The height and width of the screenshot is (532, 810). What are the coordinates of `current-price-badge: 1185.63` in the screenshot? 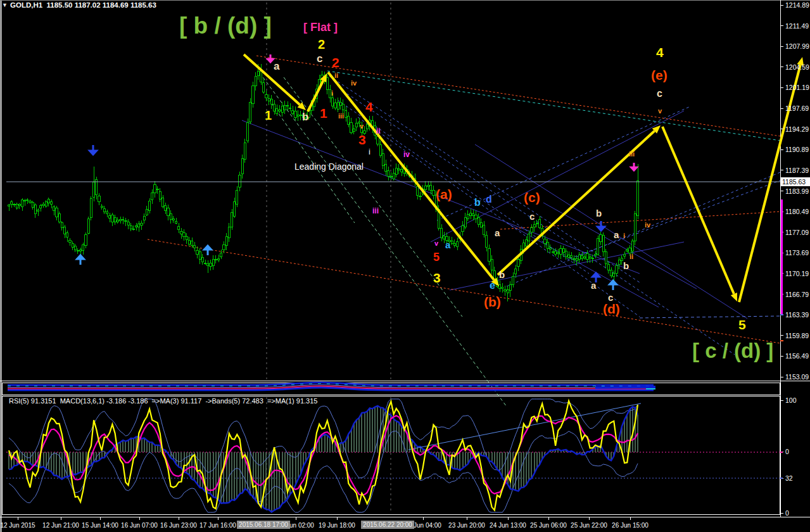 It's located at (795, 182).